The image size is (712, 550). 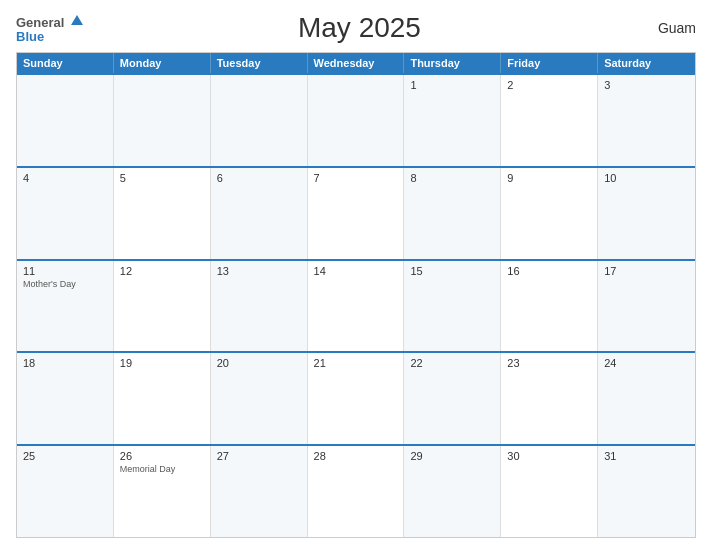 I want to click on day-cell: 13, so click(x=260, y=306).